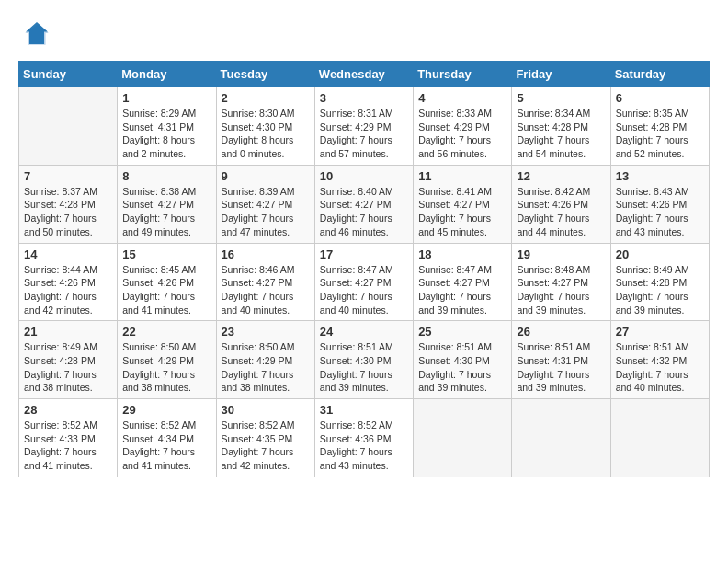  Describe the element at coordinates (463, 204) in the screenshot. I see `calendar-cell: 11Sunrise: 8:41 AMSunset: 4:27 PMDayligh…` at that location.